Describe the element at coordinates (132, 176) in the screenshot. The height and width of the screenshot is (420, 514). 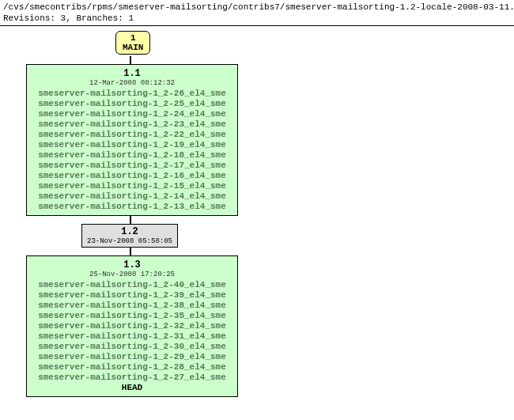
I see `tag: smeserver-mailsorting-1_2-16_el4_sme` at that location.